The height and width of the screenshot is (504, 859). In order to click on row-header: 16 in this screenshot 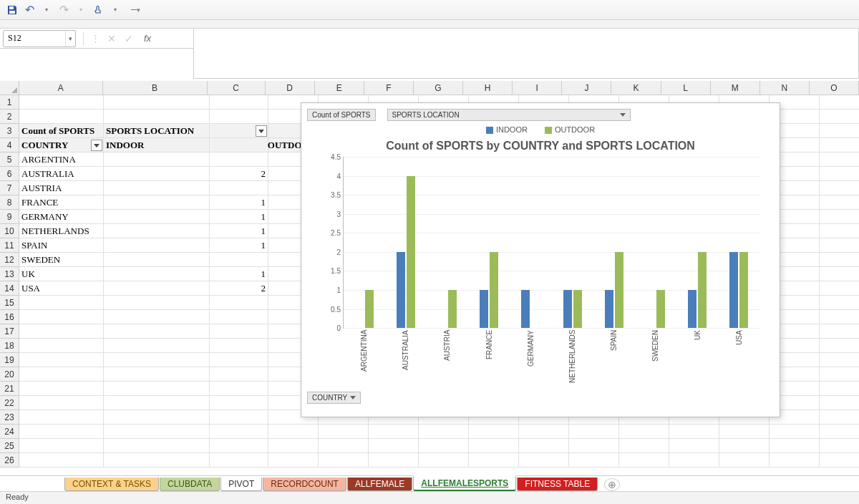, I will do `click(9, 317)`.